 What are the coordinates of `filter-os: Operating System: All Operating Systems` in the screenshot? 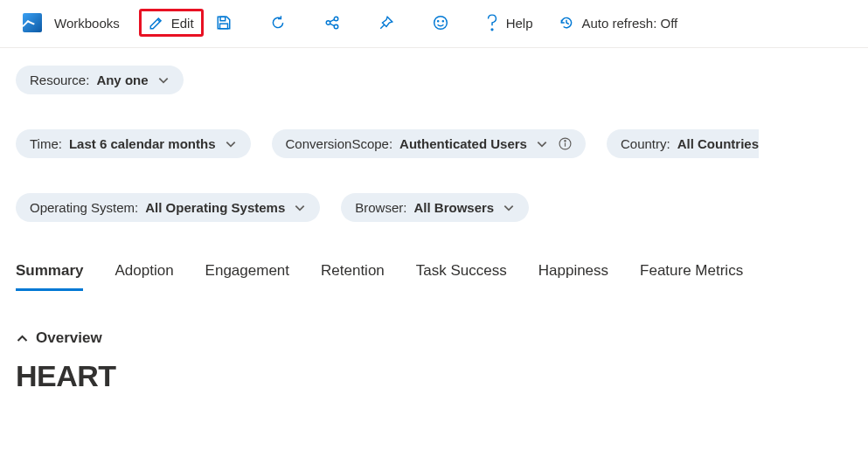 It's located at (168, 208).